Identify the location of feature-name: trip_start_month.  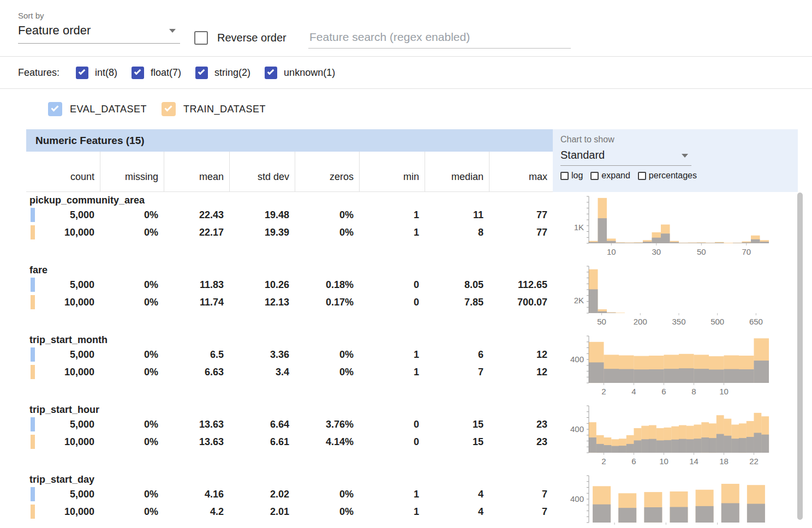
(289, 339).